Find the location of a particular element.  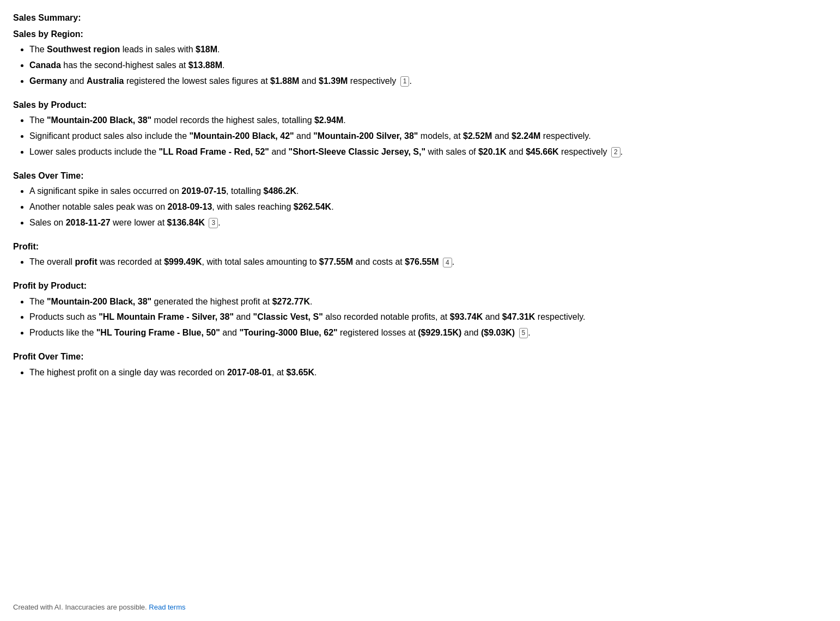

list-item-pproduct-2: Products such as "HL Mountain Frame - Si… is located at coordinates (428, 317).